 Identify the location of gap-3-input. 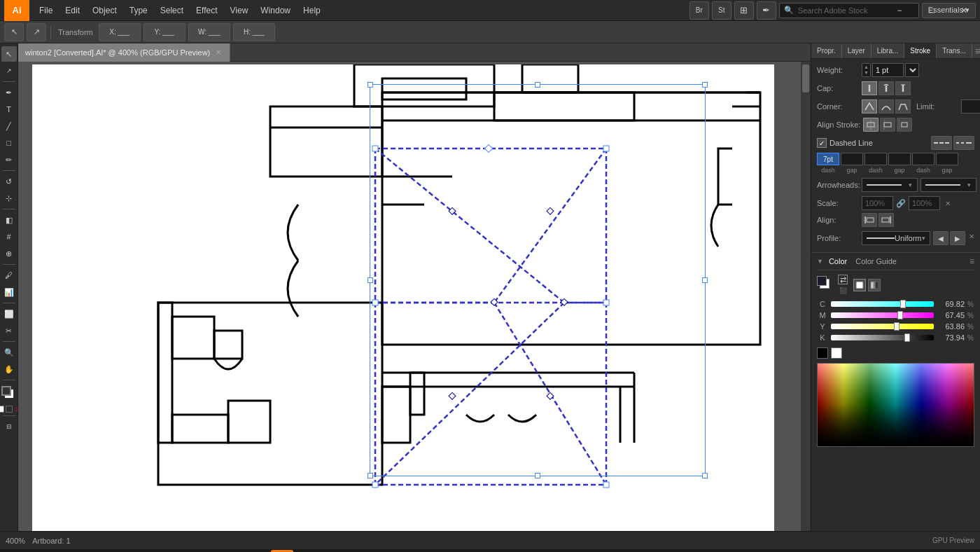
(947, 159).